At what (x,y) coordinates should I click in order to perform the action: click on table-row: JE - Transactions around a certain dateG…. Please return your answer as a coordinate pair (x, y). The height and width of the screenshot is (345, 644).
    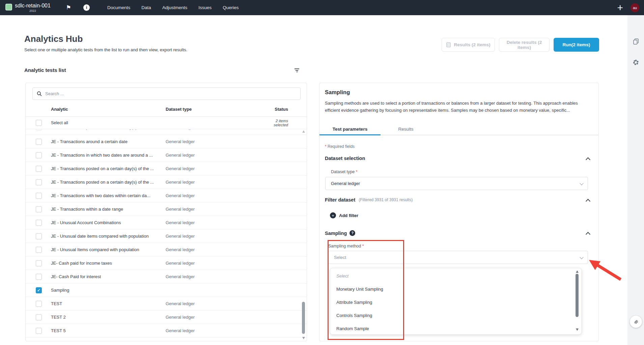
    Looking at the image, I should click on (166, 142).